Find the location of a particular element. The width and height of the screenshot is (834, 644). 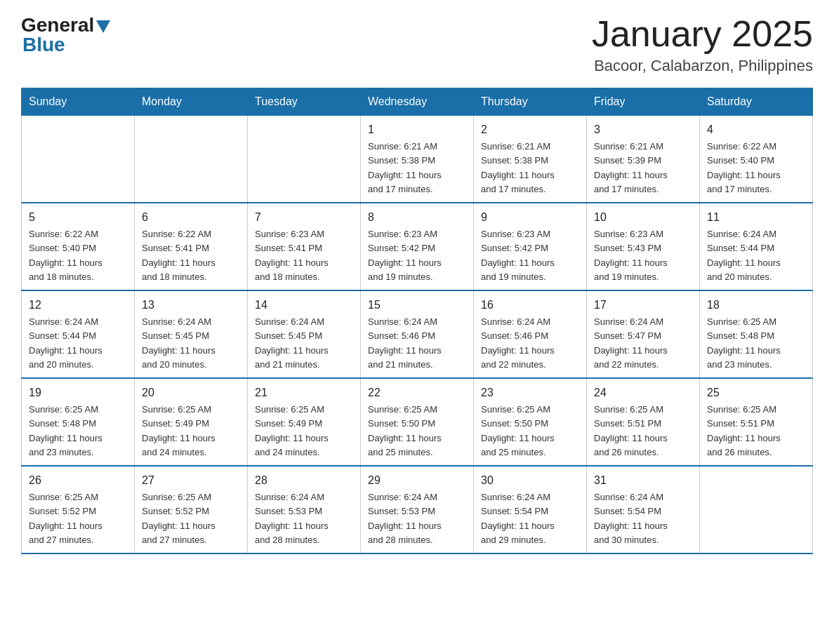

day-number: 29 is located at coordinates (417, 481).